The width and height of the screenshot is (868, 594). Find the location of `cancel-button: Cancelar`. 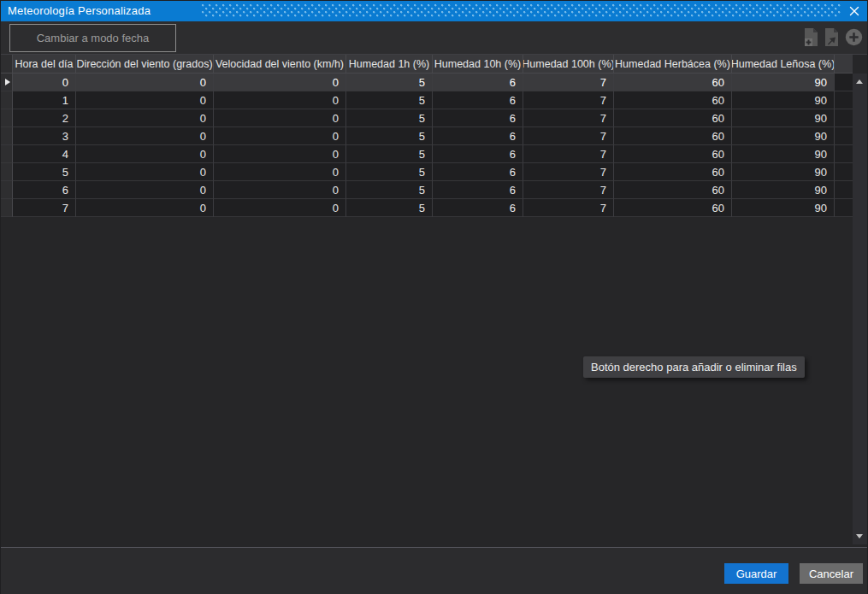

cancel-button: Cancelar is located at coordinates (831, 573).